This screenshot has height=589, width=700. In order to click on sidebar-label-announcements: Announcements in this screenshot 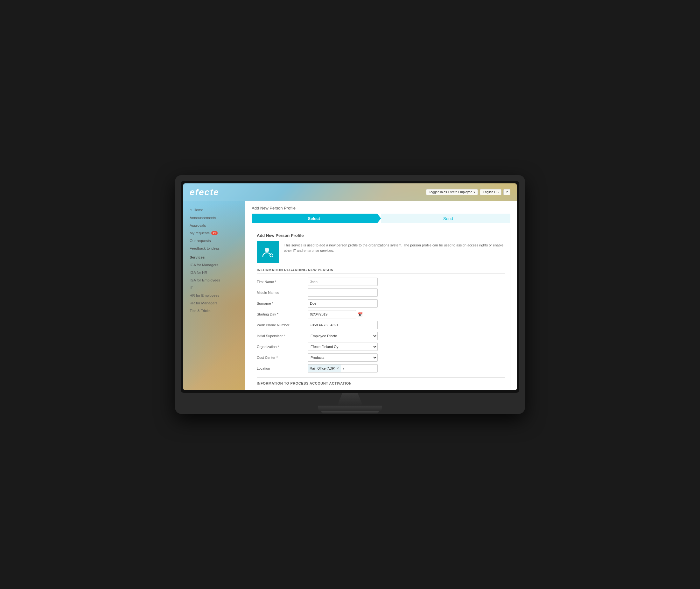, I will do `click(203, 218)`.